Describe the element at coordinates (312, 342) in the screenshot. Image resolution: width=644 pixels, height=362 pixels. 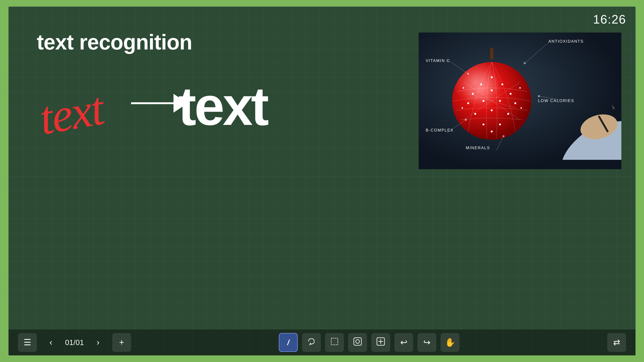
I see `lasso-tool-button` at that location.